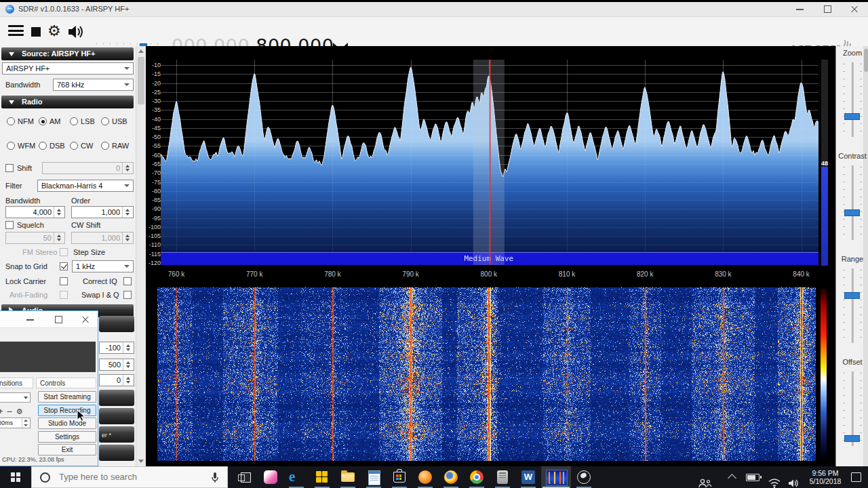 This screenshot has height=488, width=868. Describe the element at coordinates (102, 238) in the screenshot. I see `cw-shift-spinner: 1,000` at that location.